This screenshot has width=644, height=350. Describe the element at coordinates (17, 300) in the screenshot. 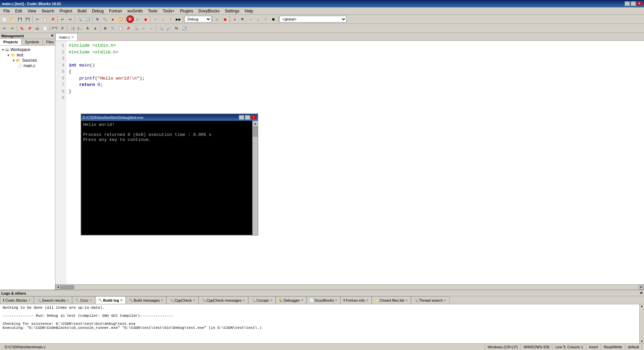

I see `tab-codeblocks: ℹ Code::Blocks ✕` at that location.